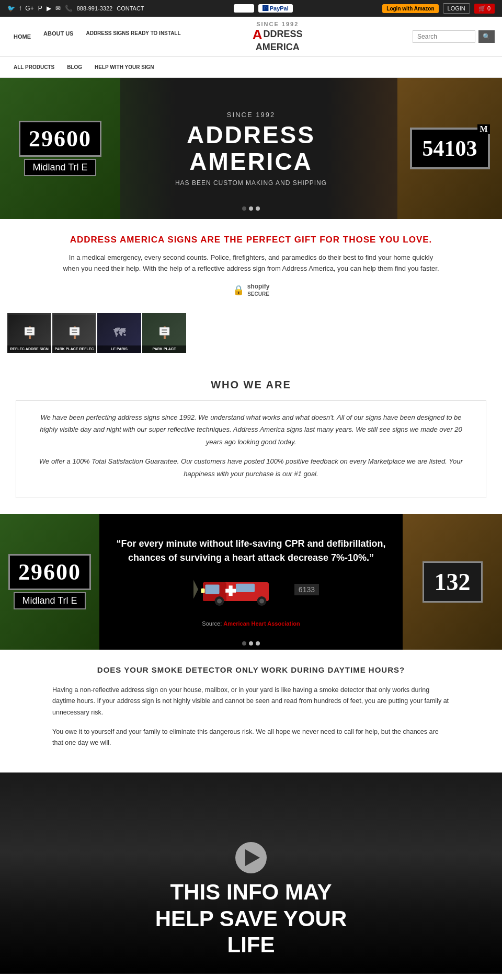  What do you see at coordinates (251, 670) in the screenshot?
I see `smoke-title: DOES YOUR SMOKE DETECTOR ONLY WORK DURIN…` at bounding box center [251, 670].